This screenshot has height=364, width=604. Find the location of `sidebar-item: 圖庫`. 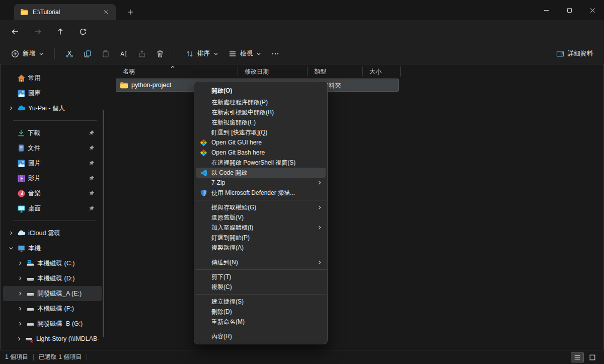

sidebar-item: 圖庫 is located at coordinates (52, 93).